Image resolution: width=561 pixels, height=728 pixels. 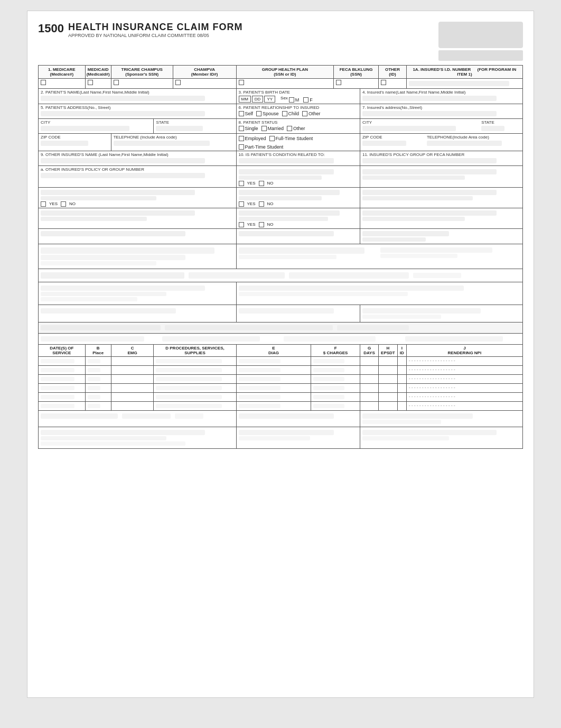 What do you see at coordinates (261, 204) in the screenshot?
I see `blurred-9-mid-no` at bounding box center [261, 204].